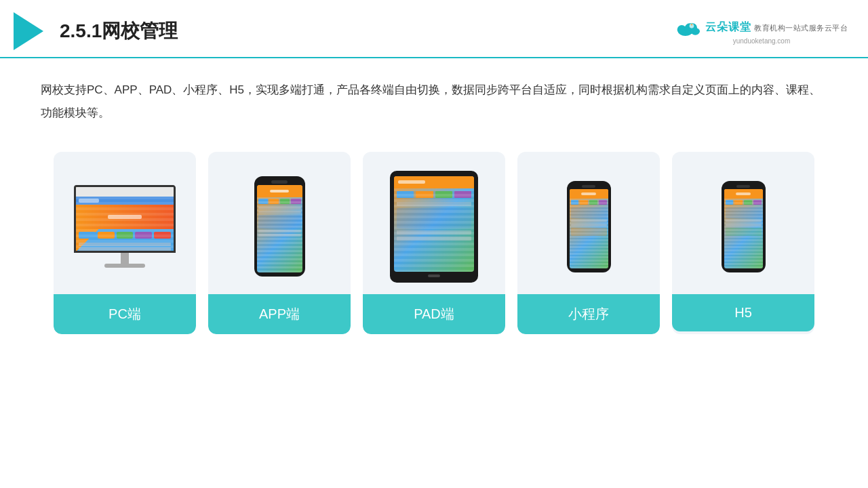 The image size is (868, 488). Describe the element at coordinates (689, 28) in the screenshot. I see `cloud-logo-icon` at that location.